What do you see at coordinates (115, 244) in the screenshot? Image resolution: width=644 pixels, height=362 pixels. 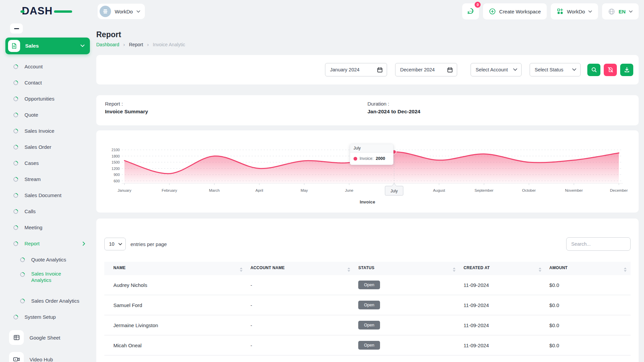 I see `entries-per-page-select: 10` at bounding box center [115, 244].